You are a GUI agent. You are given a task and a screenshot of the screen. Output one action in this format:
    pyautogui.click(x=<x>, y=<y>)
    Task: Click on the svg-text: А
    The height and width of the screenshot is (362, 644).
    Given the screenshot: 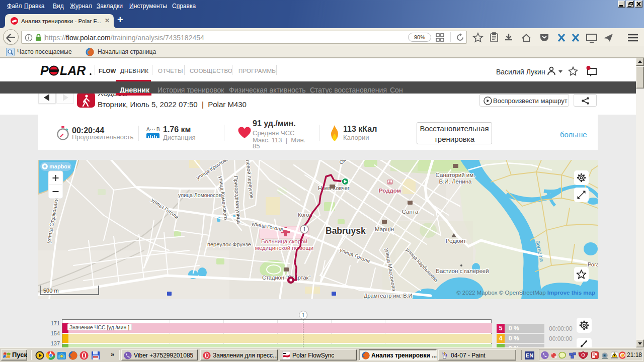 What is the action you would take?
    pyautogui.click(x=148, y=130)
    